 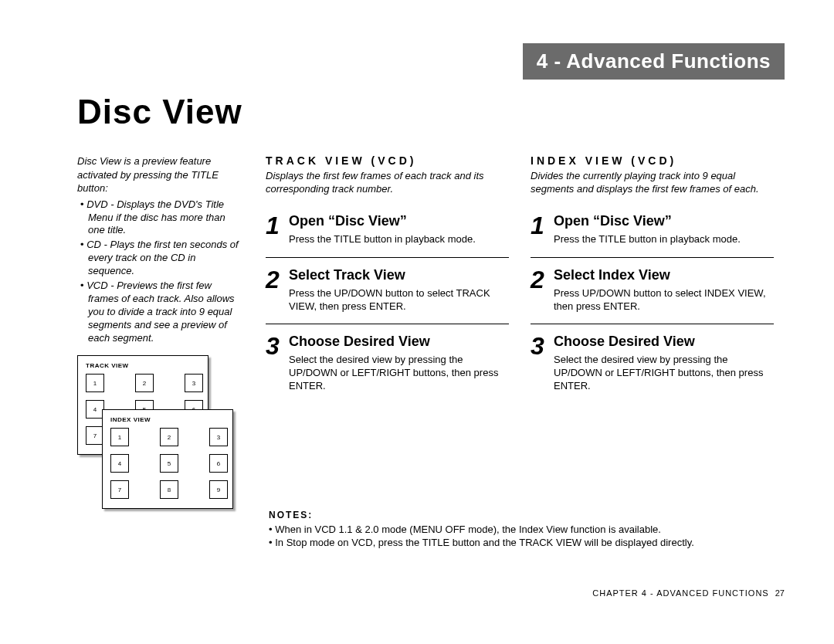 What do you see at coordinates (652, 161) in the screenshot?
I see `index-view-header: INDEX VIEW (VCD)` at bounding box center [652, 161].